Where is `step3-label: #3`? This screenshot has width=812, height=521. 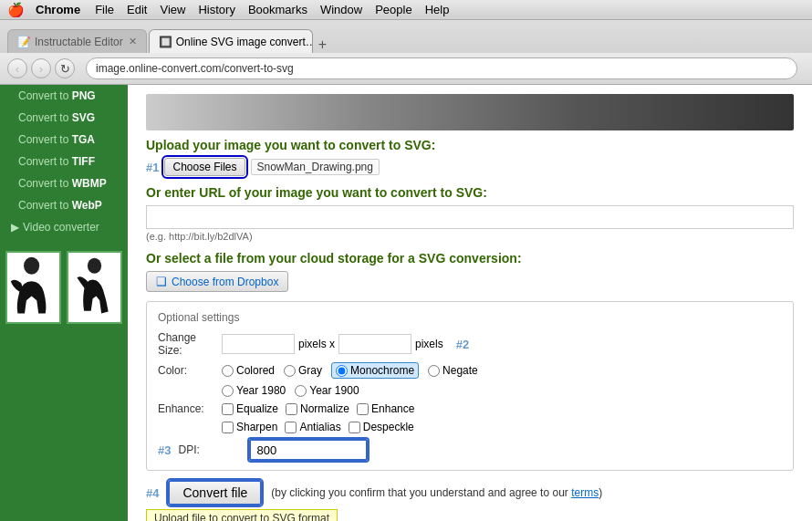
step3-label: #3 is located at coordinates (164, 451).